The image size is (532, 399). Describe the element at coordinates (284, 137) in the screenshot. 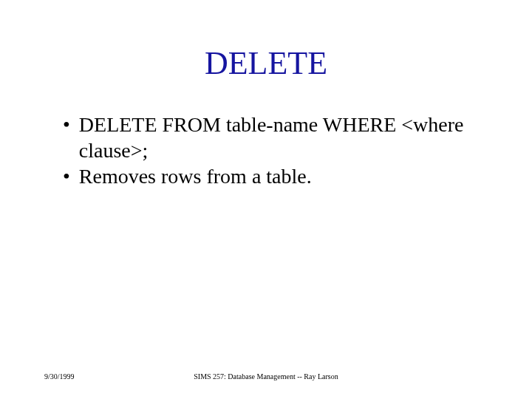

I see `bullet-text: DELETE FROM table-name WHERE <where clau…` at that location.